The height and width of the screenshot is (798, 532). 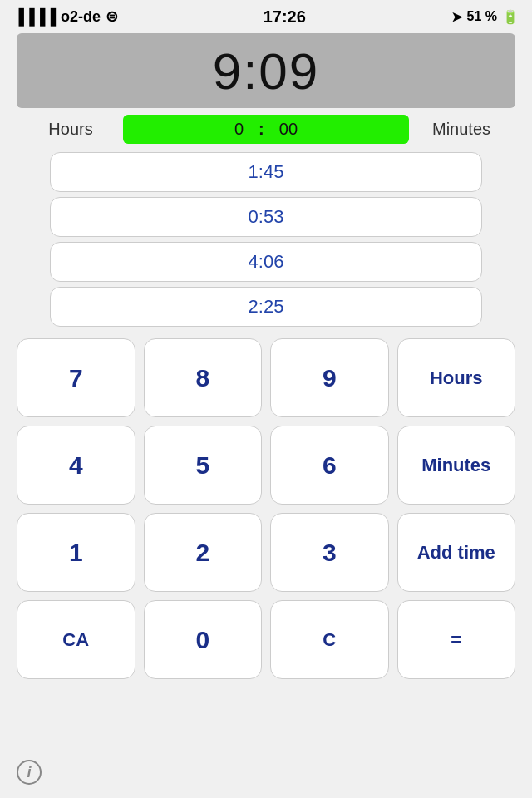 I want to click on time-entry-0: 1:45, so click(x=266, y=172).